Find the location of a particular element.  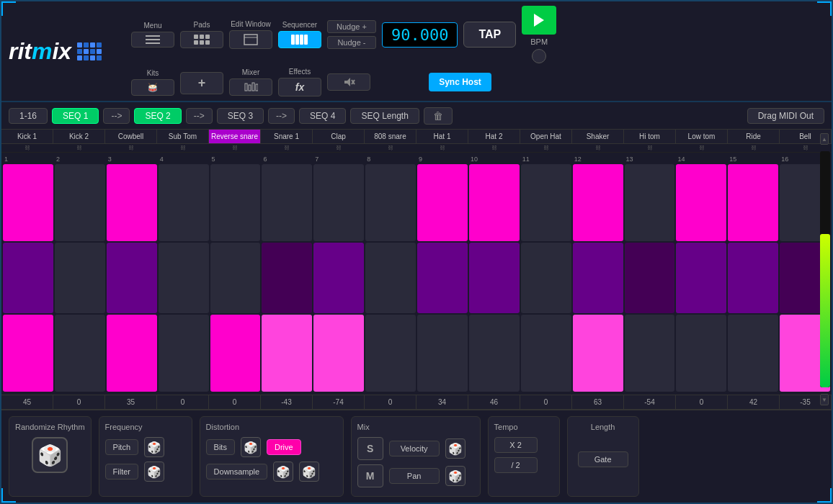

scroll-down: ▼ is located at coordinates (825, 400).